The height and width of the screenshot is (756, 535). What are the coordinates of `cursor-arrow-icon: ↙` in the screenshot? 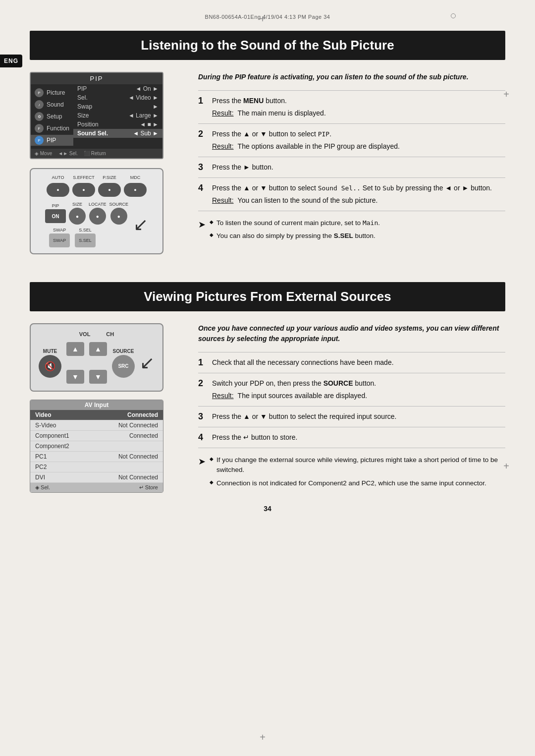 It's located at (141, 224).